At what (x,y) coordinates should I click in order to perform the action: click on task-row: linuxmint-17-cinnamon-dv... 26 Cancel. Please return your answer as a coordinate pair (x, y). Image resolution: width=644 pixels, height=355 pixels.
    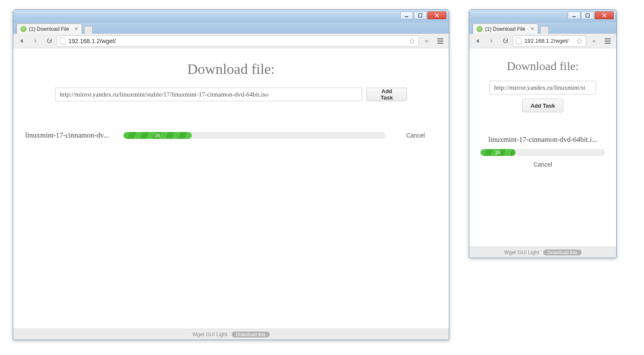
    Looking at the image, I should click on (231, 135).